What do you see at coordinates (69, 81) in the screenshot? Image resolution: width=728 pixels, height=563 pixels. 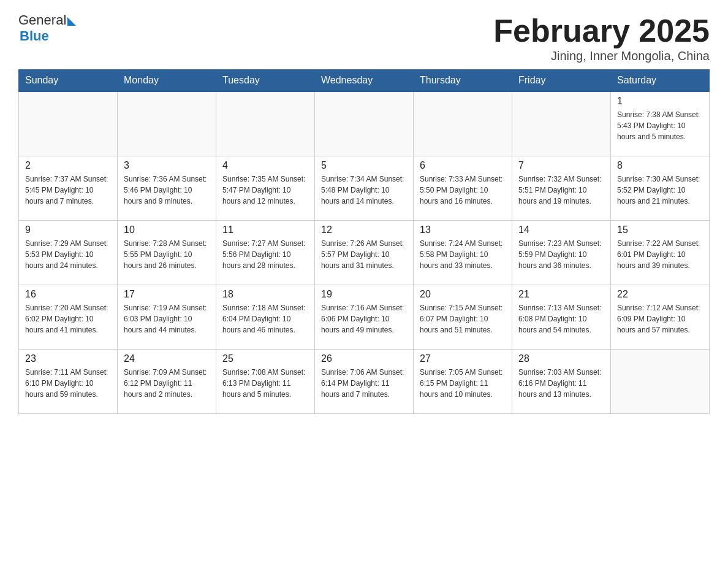 I see `column-header-sunday: Sunday` at bounding box center [69, 81].